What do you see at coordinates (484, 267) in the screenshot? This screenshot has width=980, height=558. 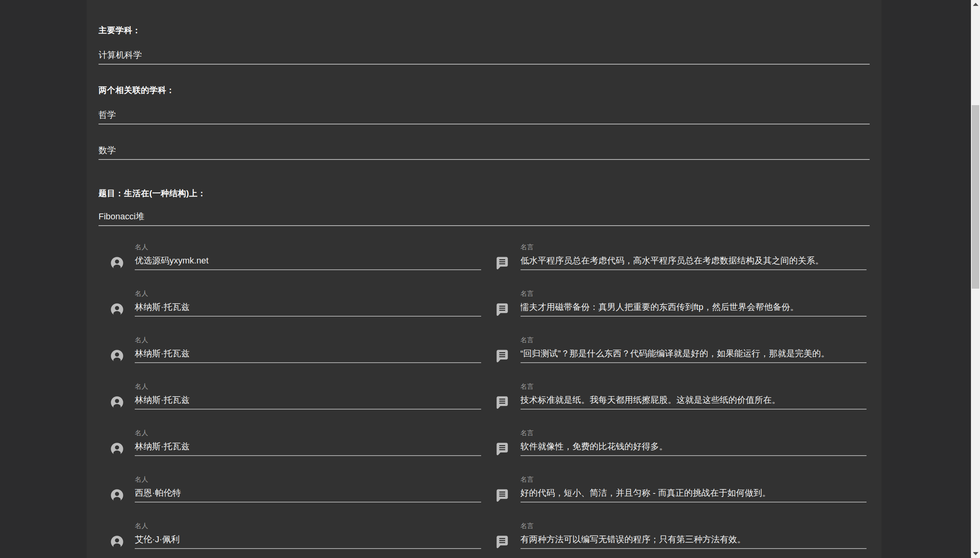 I see `quote-row: 名人 优选源码yxymk.net` at bounding box center [484, 267].